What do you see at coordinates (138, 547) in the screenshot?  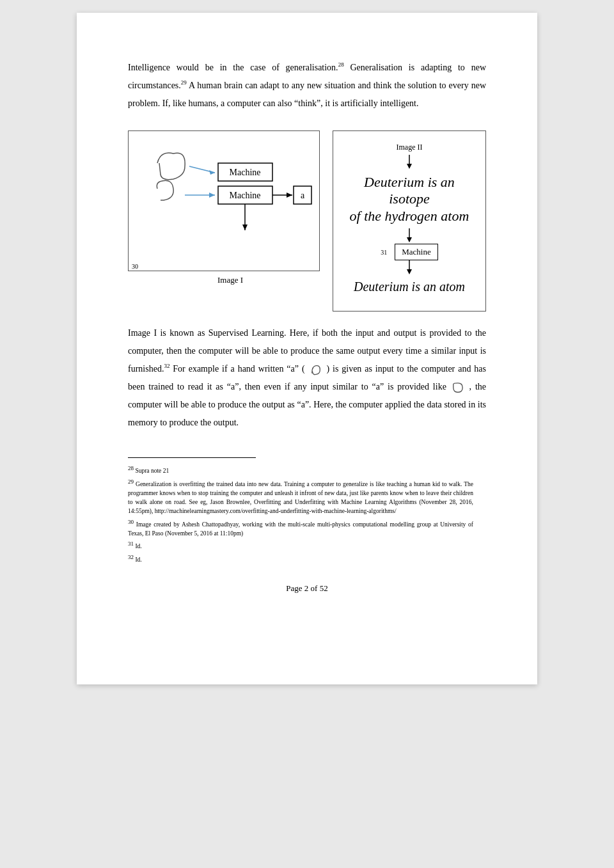 I see `fn31-text: Id.` at bounding box center [138, 547].